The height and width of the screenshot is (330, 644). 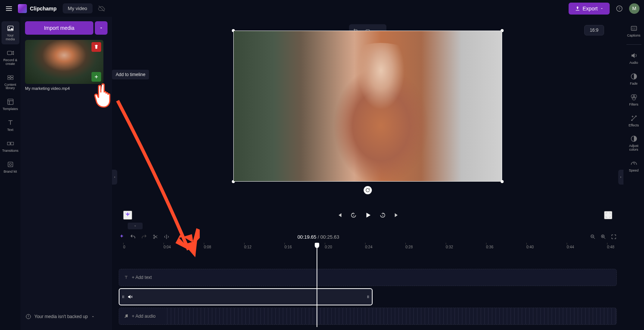 I want to click on undo-button, so click(x=133, y=237).